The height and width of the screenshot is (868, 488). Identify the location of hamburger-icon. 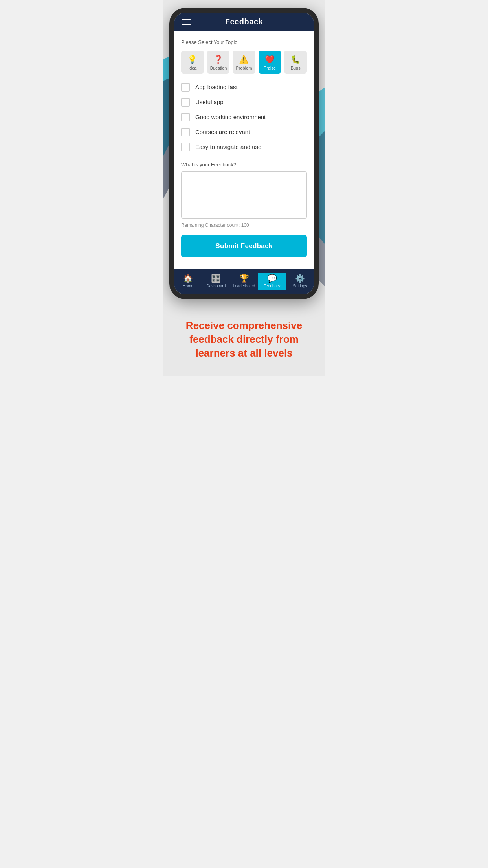
(186, 22).